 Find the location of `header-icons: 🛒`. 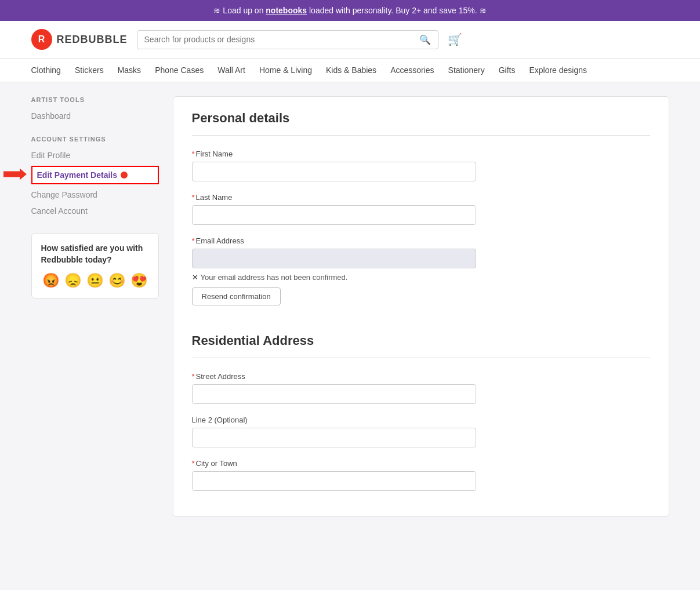

header-icons: 🛒 is located at coordinates (455, 39).